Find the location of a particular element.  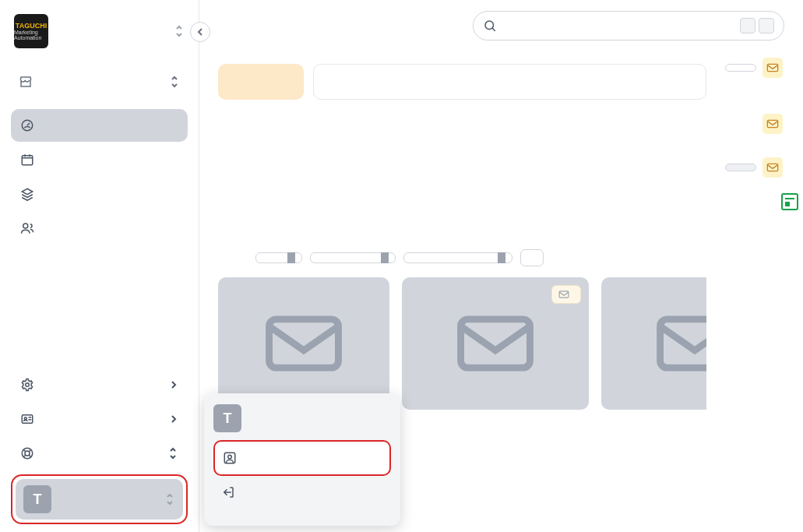

topbar is located at coordinates (502, 23).